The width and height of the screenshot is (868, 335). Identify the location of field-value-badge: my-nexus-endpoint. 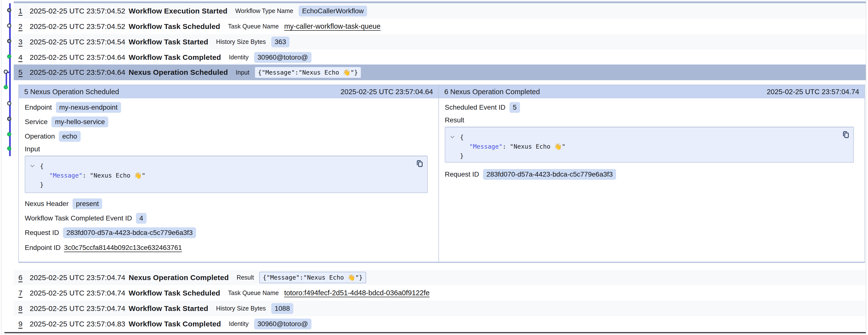
(88, 107).